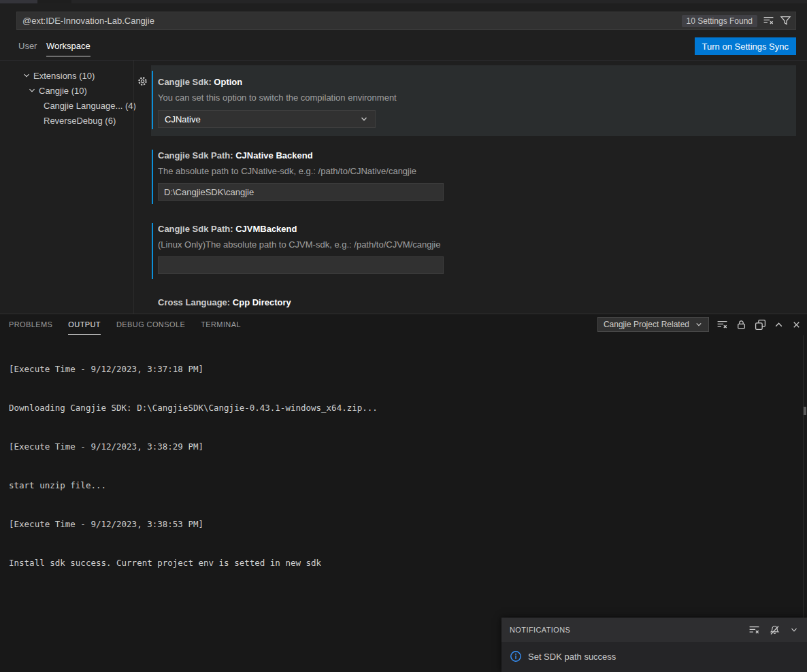 This screenshot has width=807, height=672. I want to click on tab-output: OUTPUT, so click(84, 324).